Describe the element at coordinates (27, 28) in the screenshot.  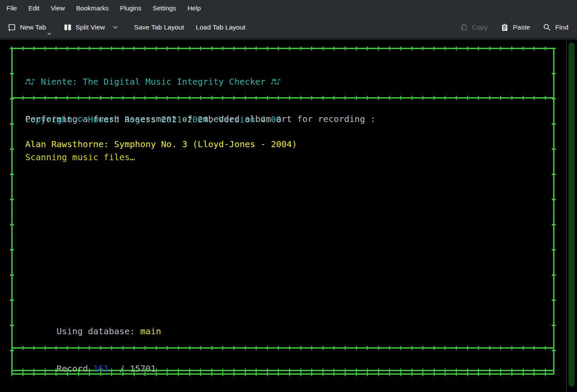
I see `new-tab-button: New Tab` at that location.